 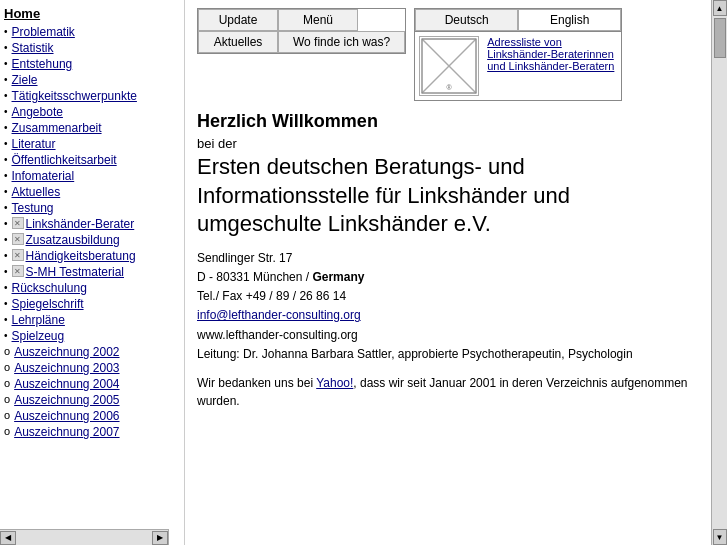 I want to click on sidebar-link-spielzeug: Spielzeug, so click(x=38, y=336).